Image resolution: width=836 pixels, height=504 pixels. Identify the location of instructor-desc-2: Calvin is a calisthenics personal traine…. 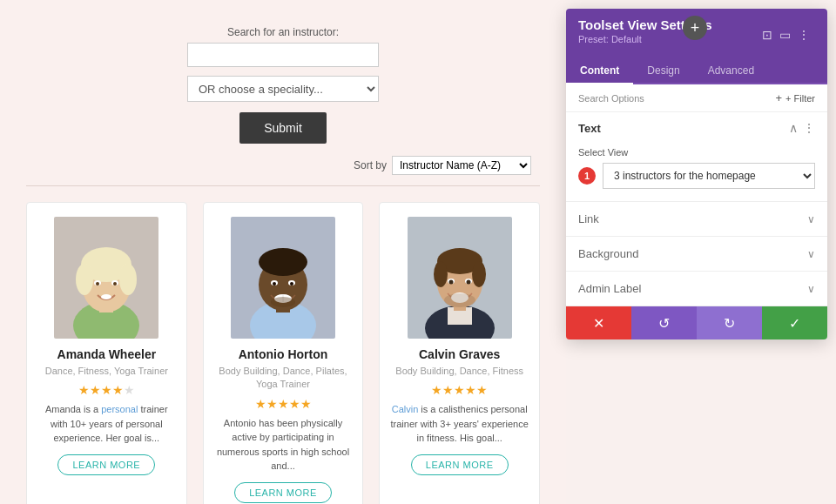
(460, 424).